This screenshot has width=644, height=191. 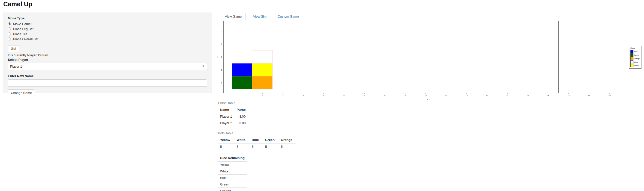 What do you see at coordinates (428, 100) in the screenshot?
I see `x-axis-title: X` at bounding box center [428, 100].